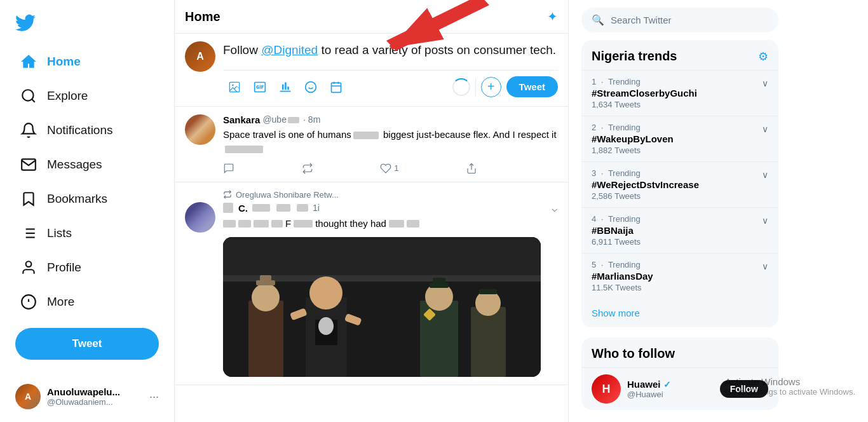 The width and height of the screenshot is (868, 422). What do you see at coordinates (308, 168) in the screenshot?
I see `retweet-action` at bounding box center [308, 168].